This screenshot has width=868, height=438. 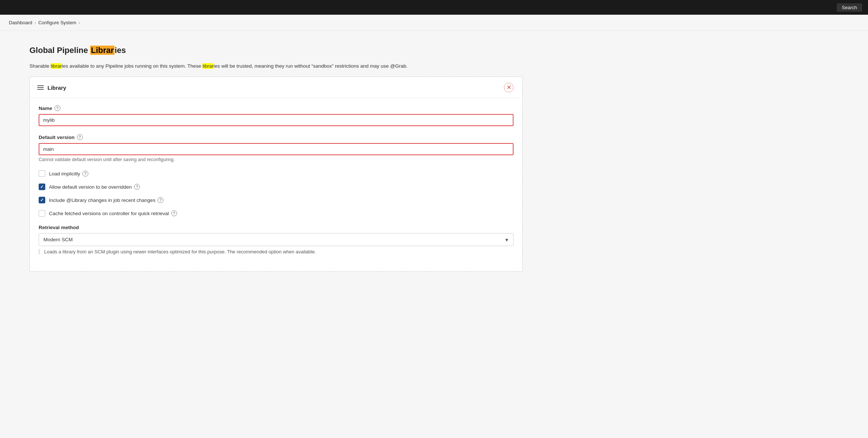 I want to click on load-implicitly-help-icon: ?, so click(x=85, y=174).